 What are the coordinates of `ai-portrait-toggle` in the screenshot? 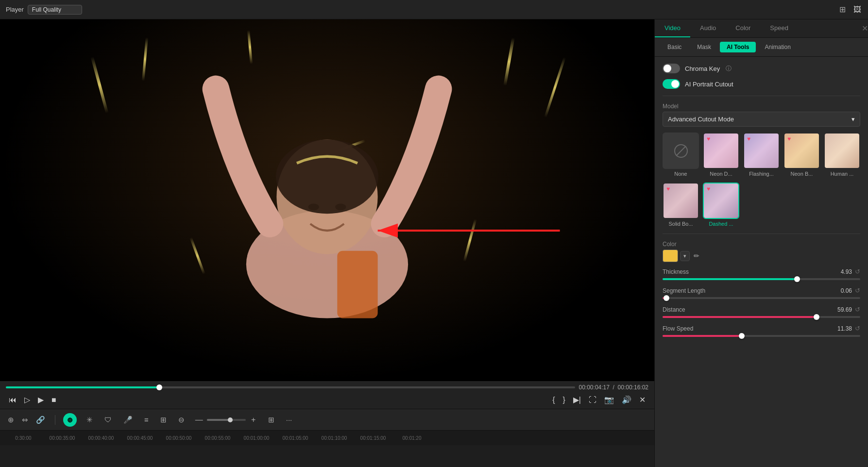 It's located at (671, 84).